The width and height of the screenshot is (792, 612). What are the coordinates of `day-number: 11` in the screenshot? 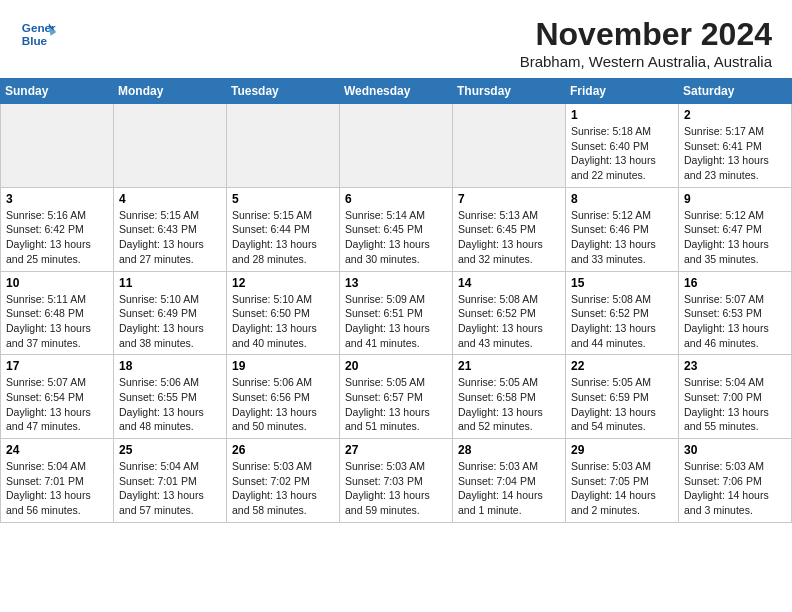 It's located at (170, 283).